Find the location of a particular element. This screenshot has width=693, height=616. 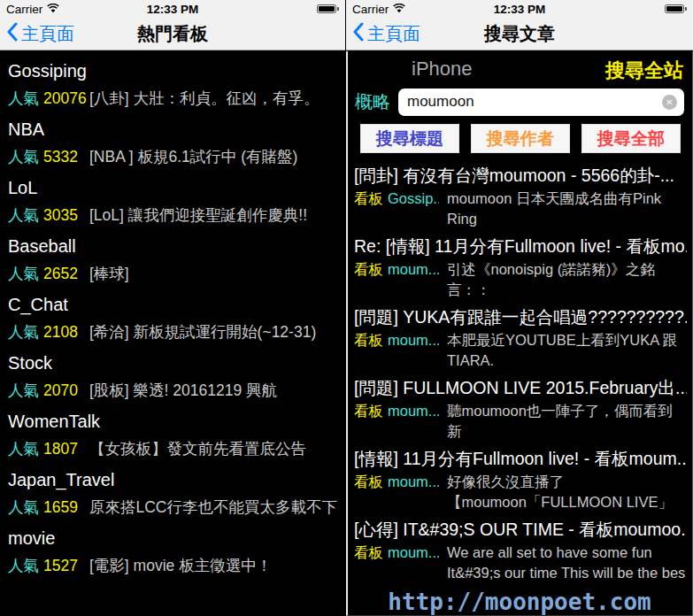

nav-bar-popular-boards: 熱門看板 主頁面 is located at coordinates (173, 34).